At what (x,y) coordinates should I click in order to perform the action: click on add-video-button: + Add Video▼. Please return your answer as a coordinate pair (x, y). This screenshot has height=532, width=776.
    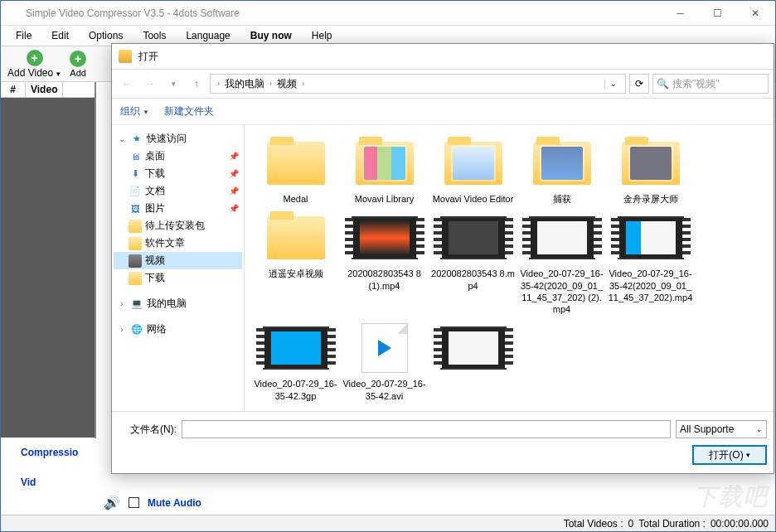
    Looking at the image, I should click on (35, 64).